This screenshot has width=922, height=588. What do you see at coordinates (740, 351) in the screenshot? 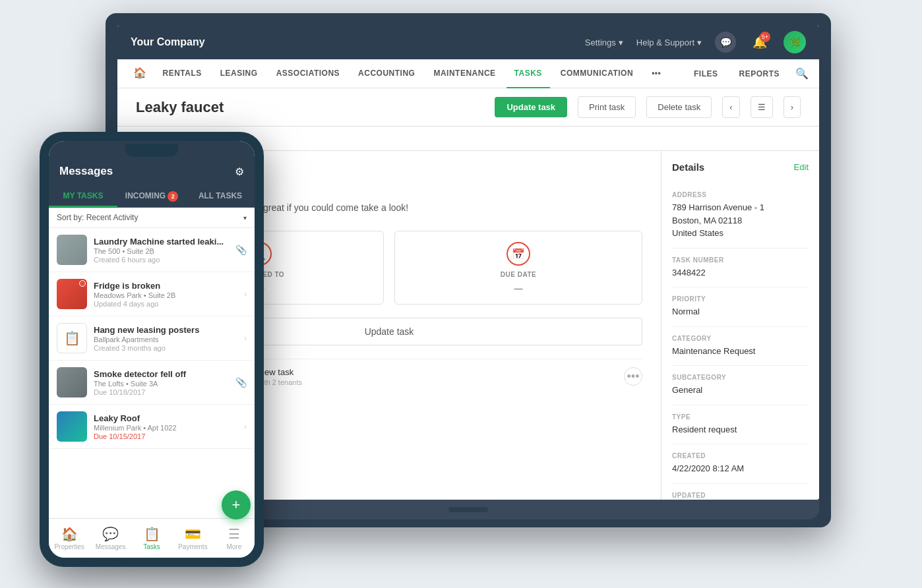
I see `category-value: Maintenance Request` at bounding box center [740, 351].